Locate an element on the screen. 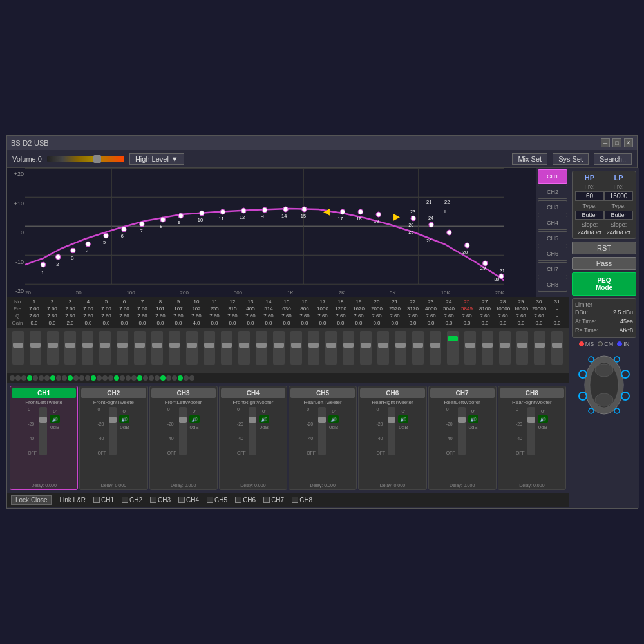  channel-button-ch5: CH5 is located at coordinates (553, 238).